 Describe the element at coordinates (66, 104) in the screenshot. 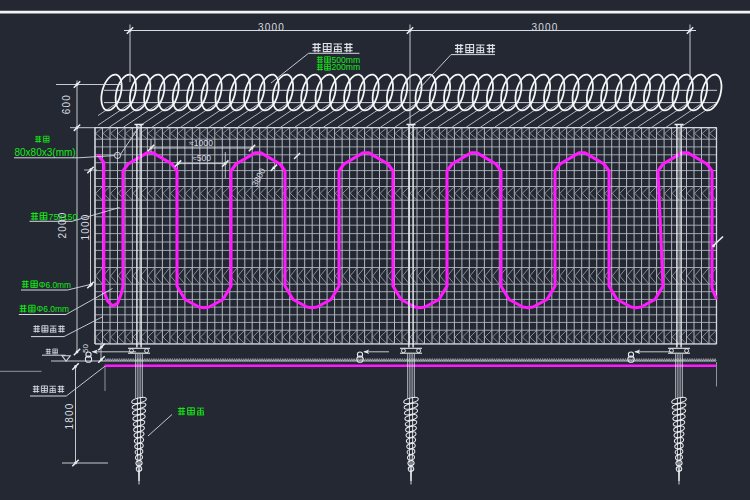

I see `svg-text: 600` at that location.